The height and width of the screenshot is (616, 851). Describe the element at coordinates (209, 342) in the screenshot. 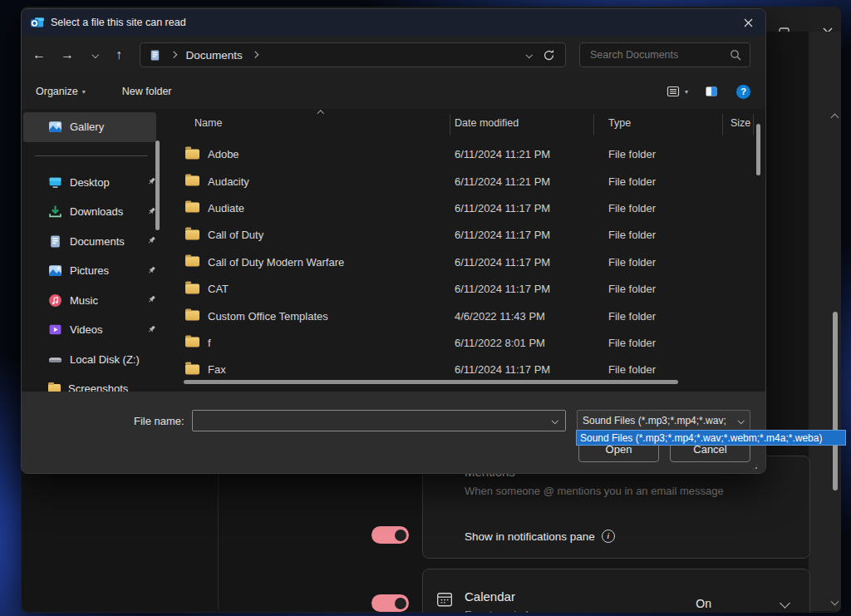

I see `file-name: f` at that location.